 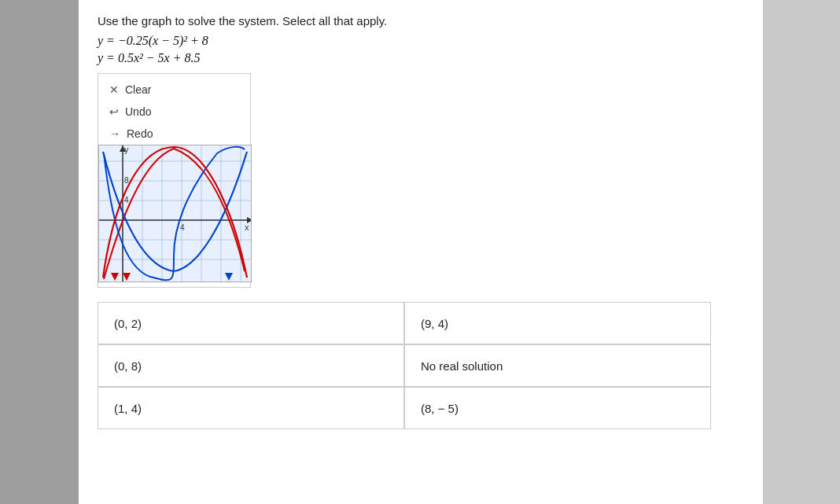 I want to click on answer-text-6: (8, − 5), so click(x=440, y=409).